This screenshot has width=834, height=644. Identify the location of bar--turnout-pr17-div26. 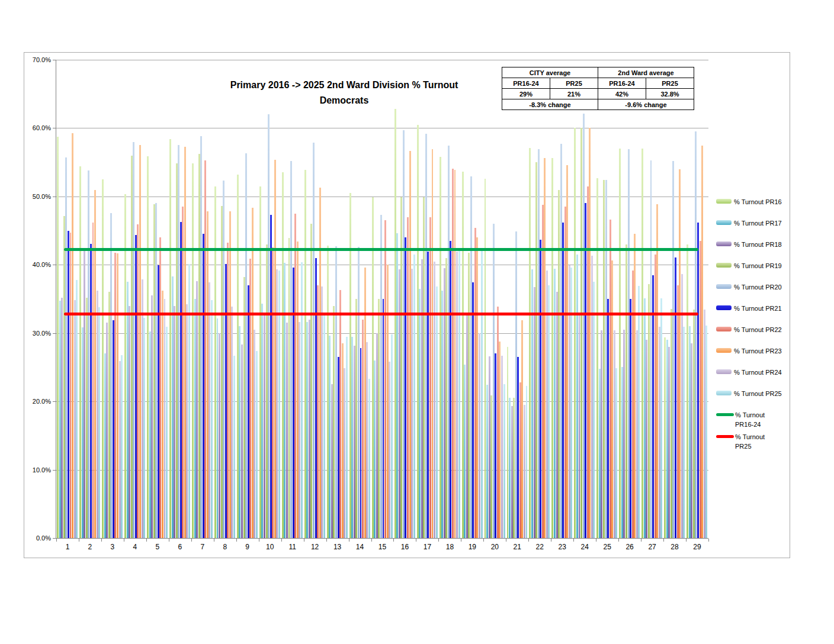
(622, 452).